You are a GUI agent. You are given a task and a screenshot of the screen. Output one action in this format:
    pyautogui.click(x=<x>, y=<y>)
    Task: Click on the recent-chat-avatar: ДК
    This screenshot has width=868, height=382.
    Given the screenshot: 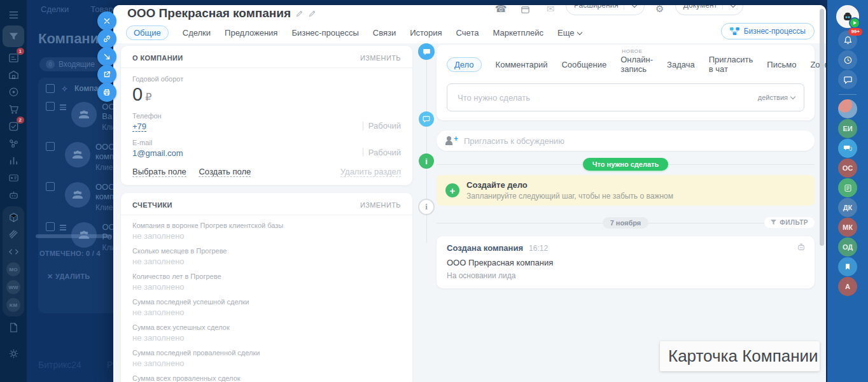 What is the action you would take?
    pyautogui.click(x=848, y=208)
    